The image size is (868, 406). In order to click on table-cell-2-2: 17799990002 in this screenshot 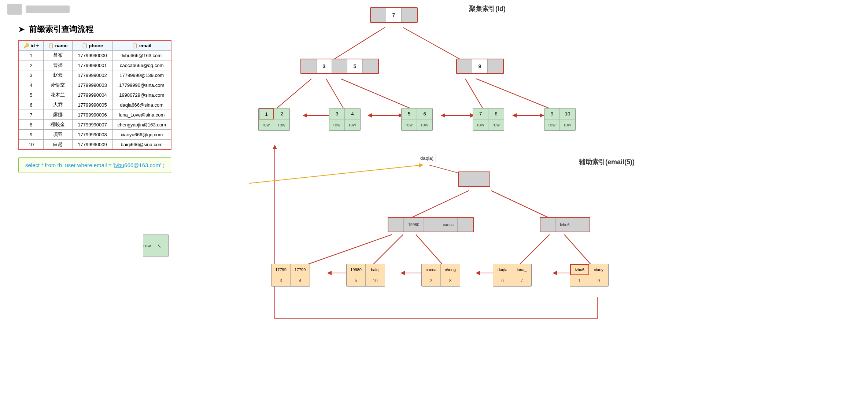, I will do `click(92, 75)`.